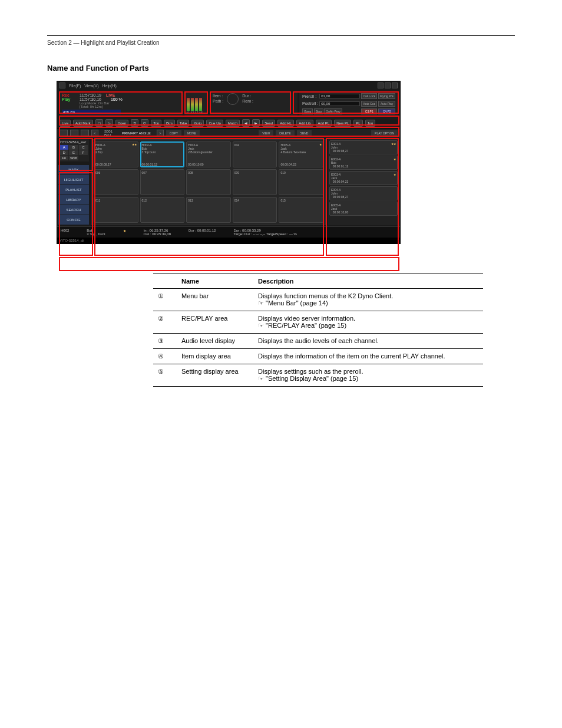  I want to click on next-bin-button: >, so click(160, 133).